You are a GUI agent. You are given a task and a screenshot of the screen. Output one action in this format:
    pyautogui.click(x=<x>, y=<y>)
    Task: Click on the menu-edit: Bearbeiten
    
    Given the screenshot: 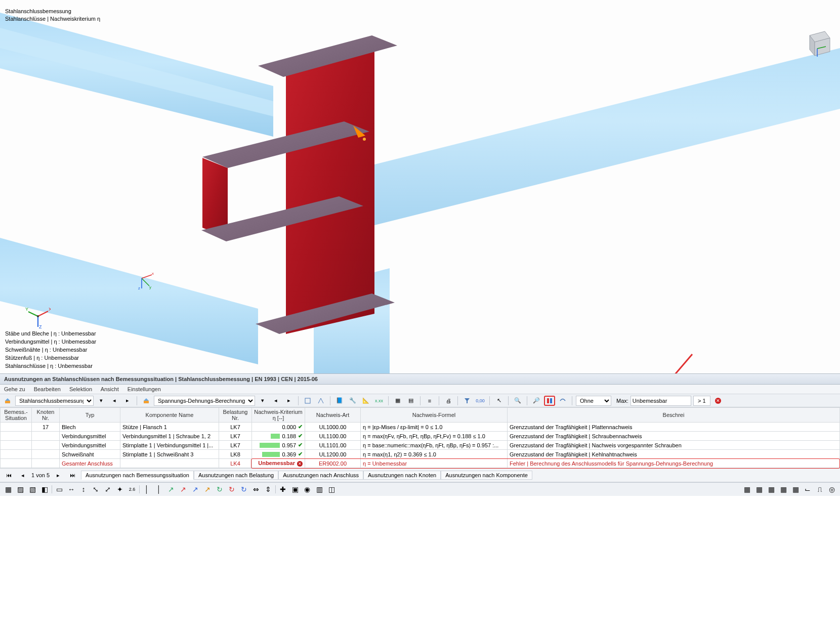 What is the action you would take?
    pyautogui.click(x=48, y=389)
    